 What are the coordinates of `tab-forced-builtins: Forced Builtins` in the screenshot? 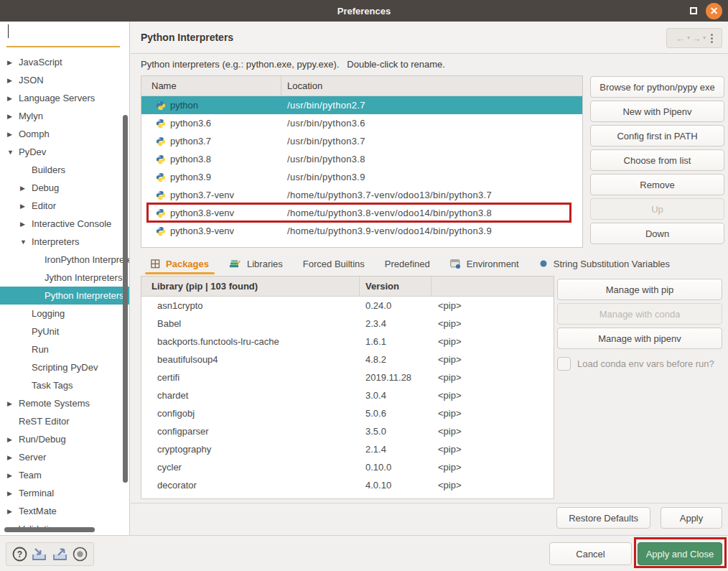 It's located at (334, 264).